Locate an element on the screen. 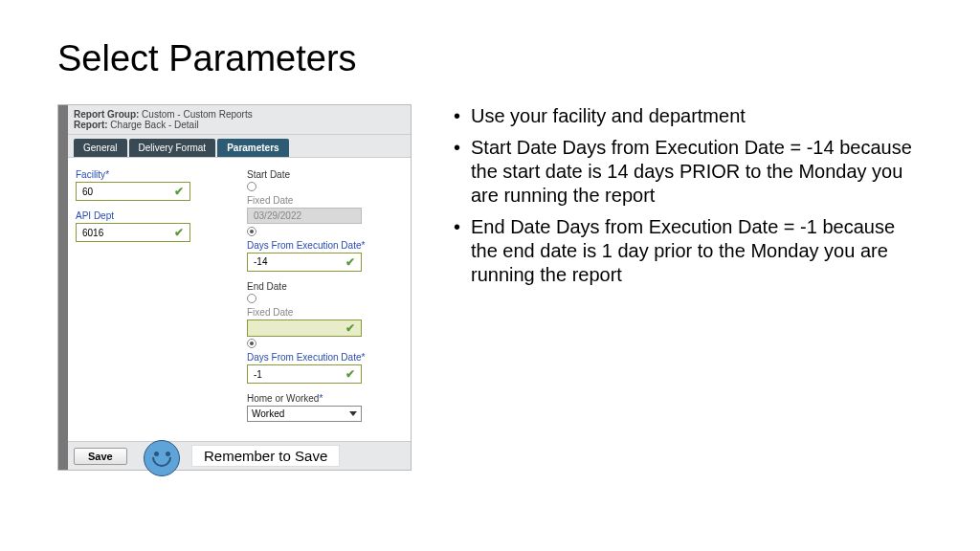 Image resolution: width=980 pixels, height=551 pixels. days-from-exec-label-1: Days From Execution Date is located at coordinates (325, 245).